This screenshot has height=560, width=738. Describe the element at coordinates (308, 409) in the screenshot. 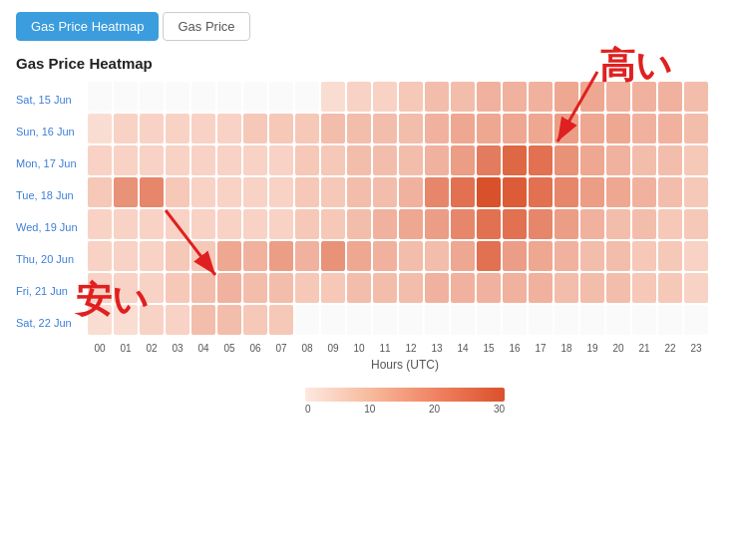

I see `legend-tick: 0` at that location.